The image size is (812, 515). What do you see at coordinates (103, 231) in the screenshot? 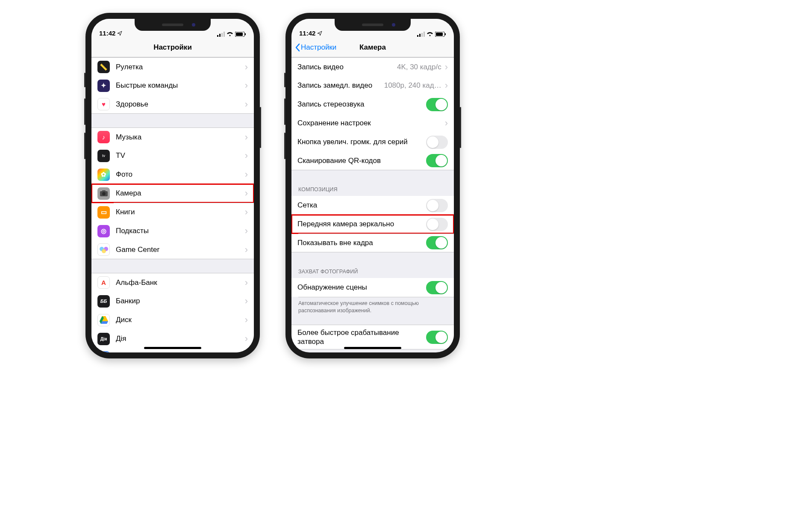
I see `podcasts-icon: ◎` at bounding box center [103, 231].